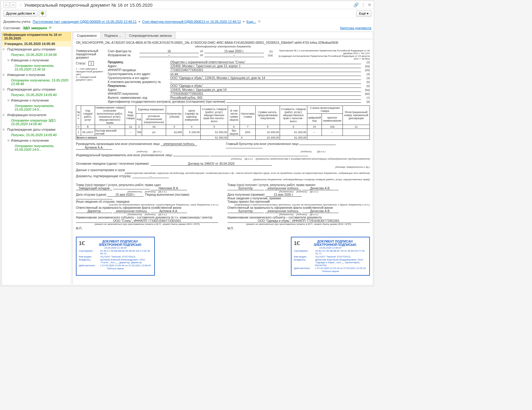  Describe the element at coordinates (36, 55) in the screenshot. I see `tree-leaf: Получен, 15.05.2020 13:34:08` at that location.